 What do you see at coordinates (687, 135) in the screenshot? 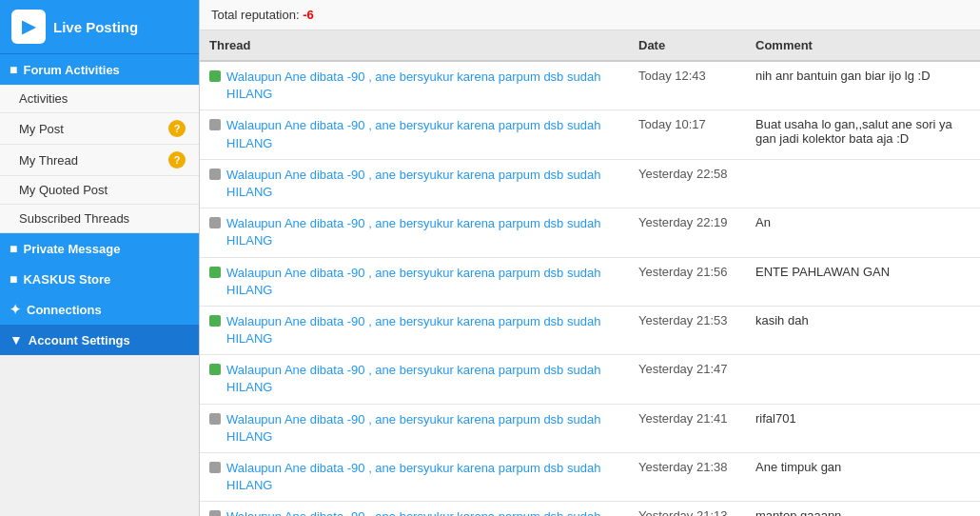
I see `date-cell: Today 10:17` at bounding box center [687, 135].